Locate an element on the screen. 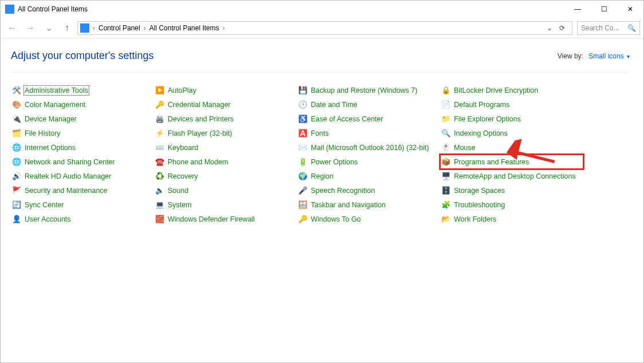  cp-item-flash-player: ⚡Flash Player (32-bit) is located at coordinates (226, 133).